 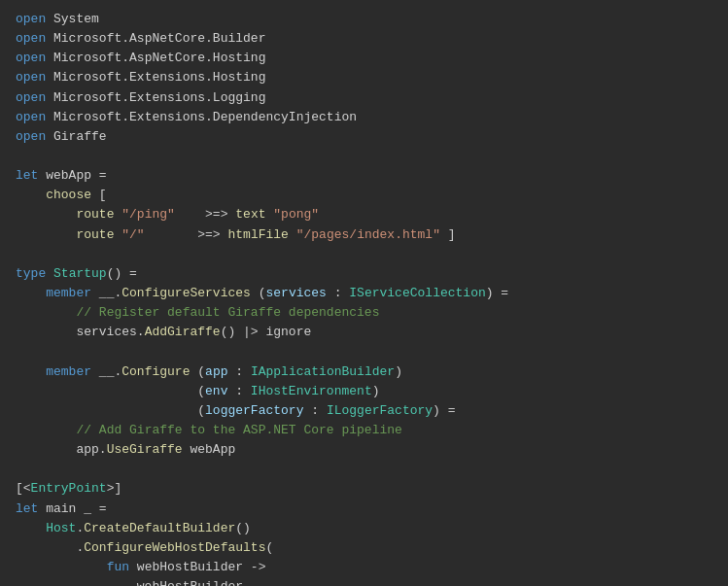 What do you see at coordinates (364, 529) in the screenshot?
I see `code-line-27: Host.CreateDefaultBuilder()` at bounding box center [364, 529].